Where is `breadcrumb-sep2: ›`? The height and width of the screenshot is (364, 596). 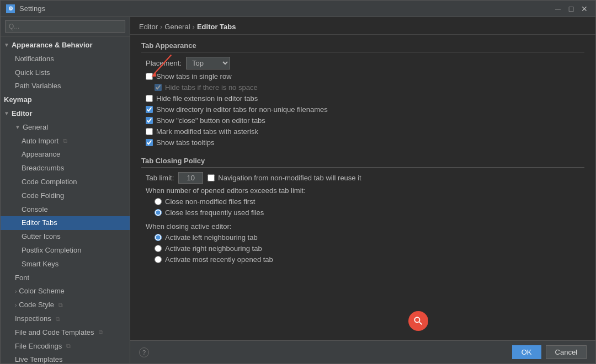 breadcrumb-sep2: › is located at coordinates (194, 26).